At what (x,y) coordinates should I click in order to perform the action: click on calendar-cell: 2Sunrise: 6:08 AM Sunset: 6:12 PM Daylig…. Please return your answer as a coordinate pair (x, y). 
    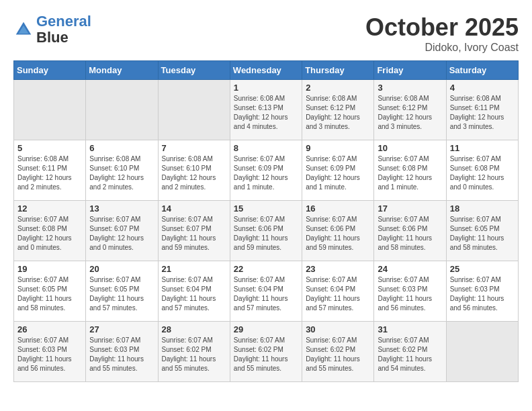
    Looking at the image, I should click on (339, 110).